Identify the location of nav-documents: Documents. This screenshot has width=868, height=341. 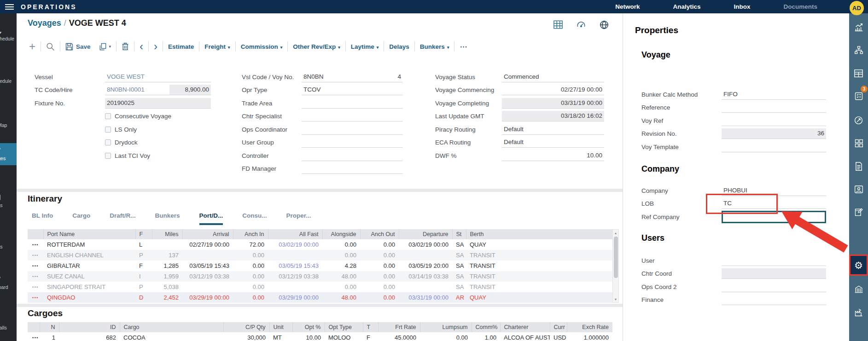
(800, 6).